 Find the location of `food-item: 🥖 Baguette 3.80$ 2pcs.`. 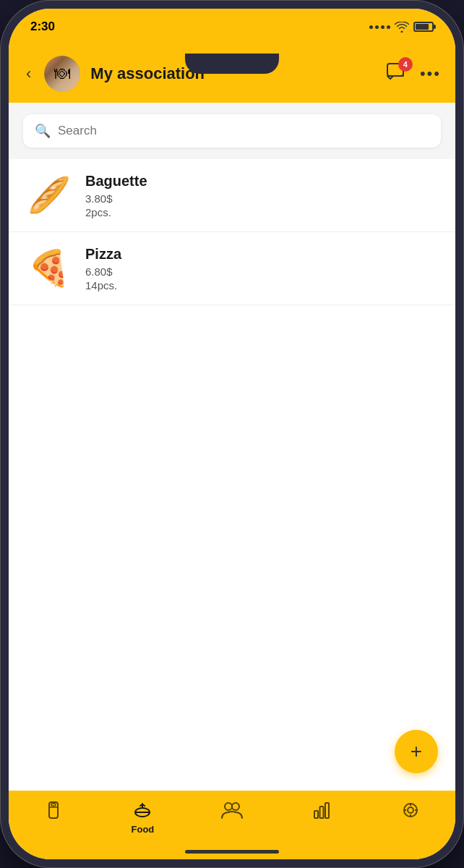

food-item: 🥖 Baguette 3.80$ 2pcs. is located at coordinates (232, 195).